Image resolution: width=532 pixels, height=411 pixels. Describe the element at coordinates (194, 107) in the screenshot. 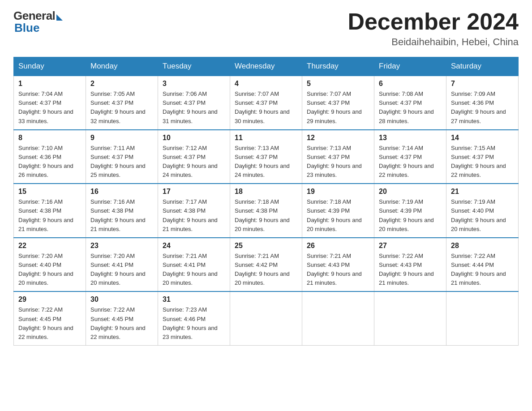

I see `day-info: Sunrise: 7:06 AM Sunset: 4:37 PM Dayligh…` at that location.